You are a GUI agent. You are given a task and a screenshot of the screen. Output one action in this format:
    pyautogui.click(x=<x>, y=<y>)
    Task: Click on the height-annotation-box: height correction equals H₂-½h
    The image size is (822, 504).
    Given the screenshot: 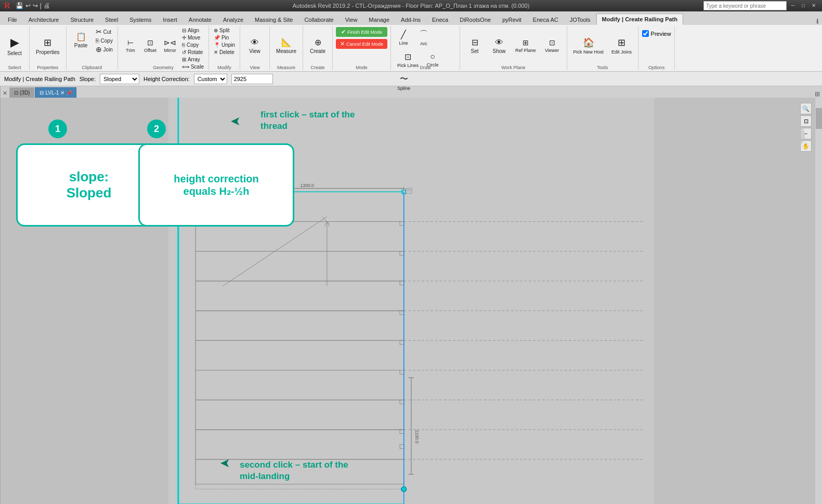 What is the action you would take?
    pyautogui.click(x=216, y=185)
    